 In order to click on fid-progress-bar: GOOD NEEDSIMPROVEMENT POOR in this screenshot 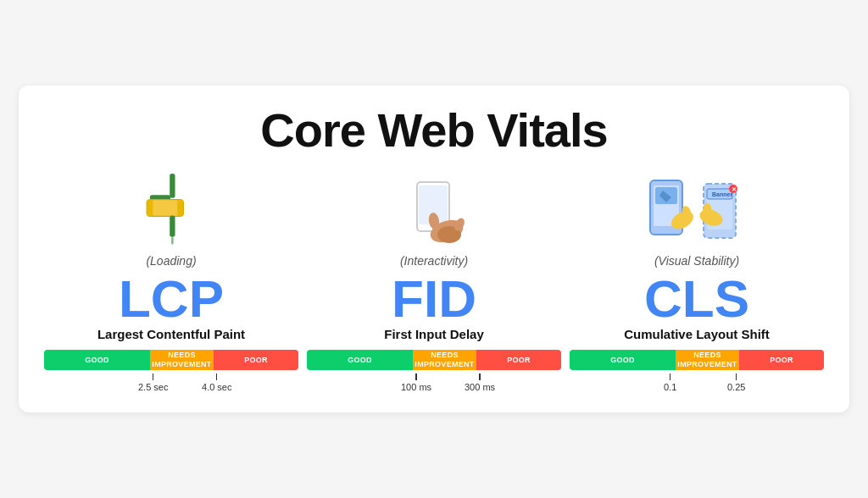, I will do `click(434, 360)`.